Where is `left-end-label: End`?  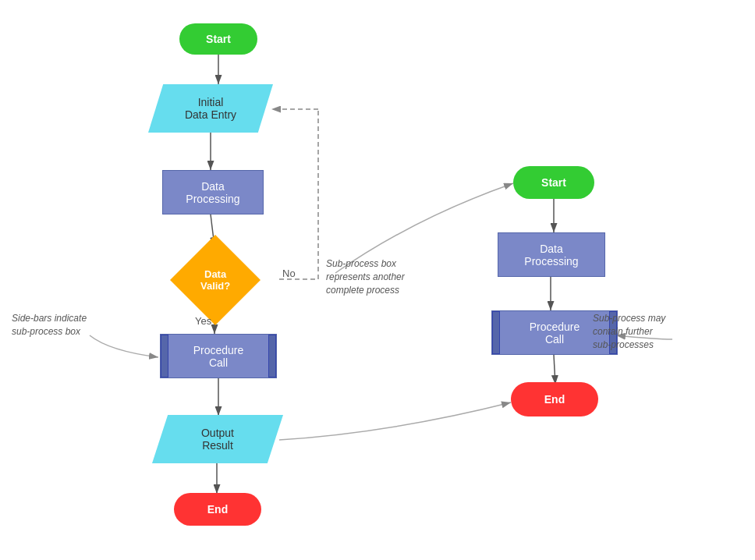
left-end-label: End is located at coordinates (218, 509).